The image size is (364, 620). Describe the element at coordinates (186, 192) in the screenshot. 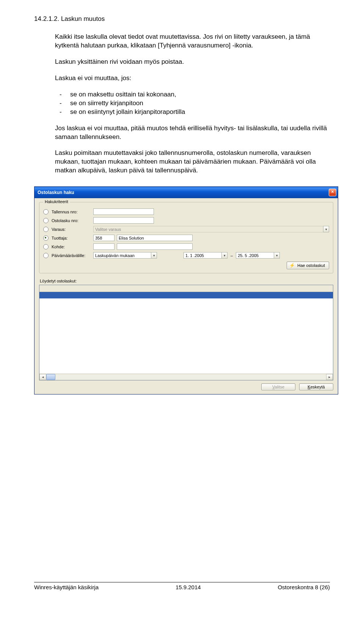

I see `titlebar: Ostolaskun haku ×` at that location.